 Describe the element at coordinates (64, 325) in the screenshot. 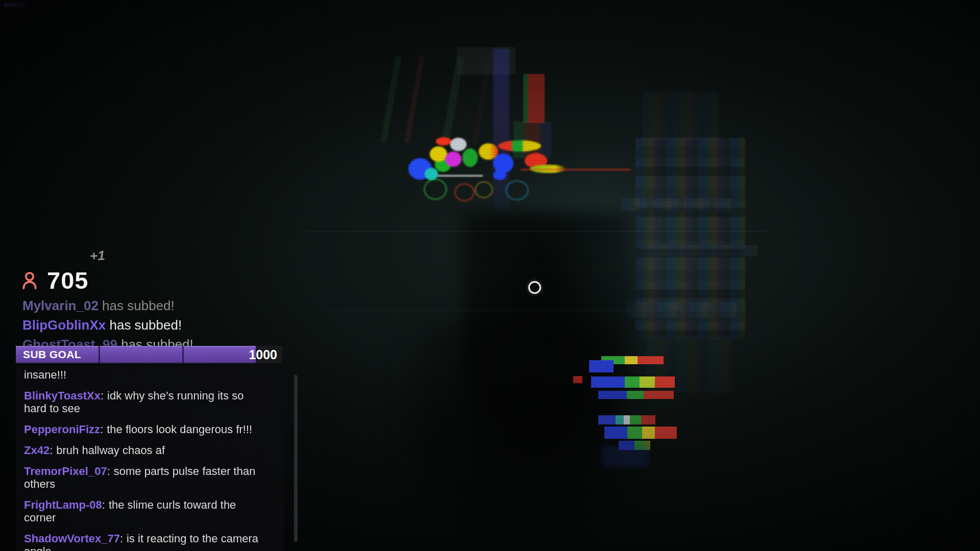

I see `notification-username: BlipGoblinXx` at that location.